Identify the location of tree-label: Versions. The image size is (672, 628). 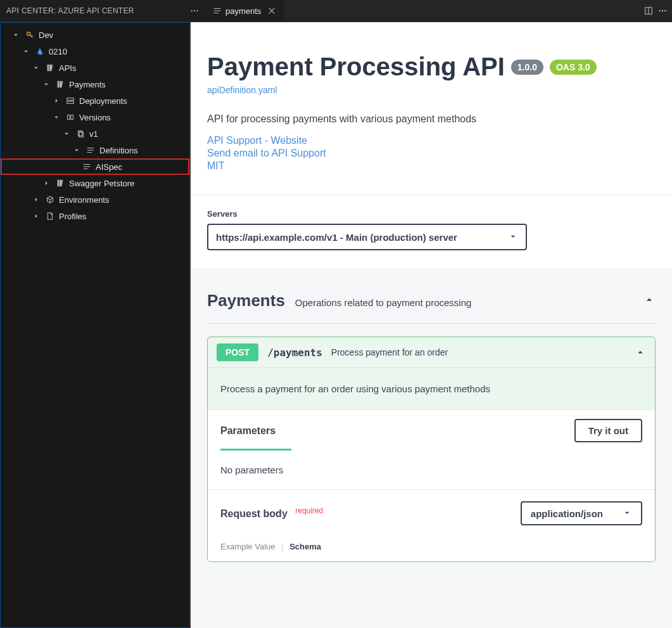
(95, 118).